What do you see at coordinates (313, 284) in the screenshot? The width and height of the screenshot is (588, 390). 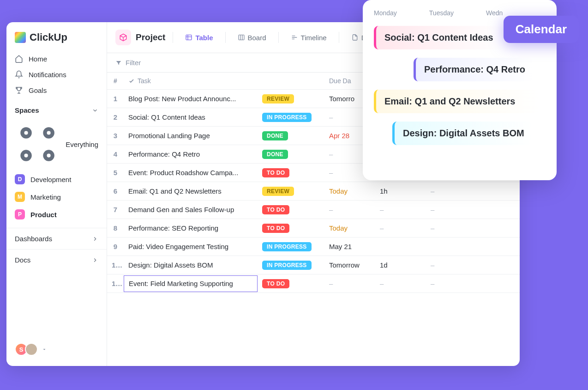 I see `table-row: 11 Event: Field Marketing Supporting TO …` at bounding box center [313, 284].